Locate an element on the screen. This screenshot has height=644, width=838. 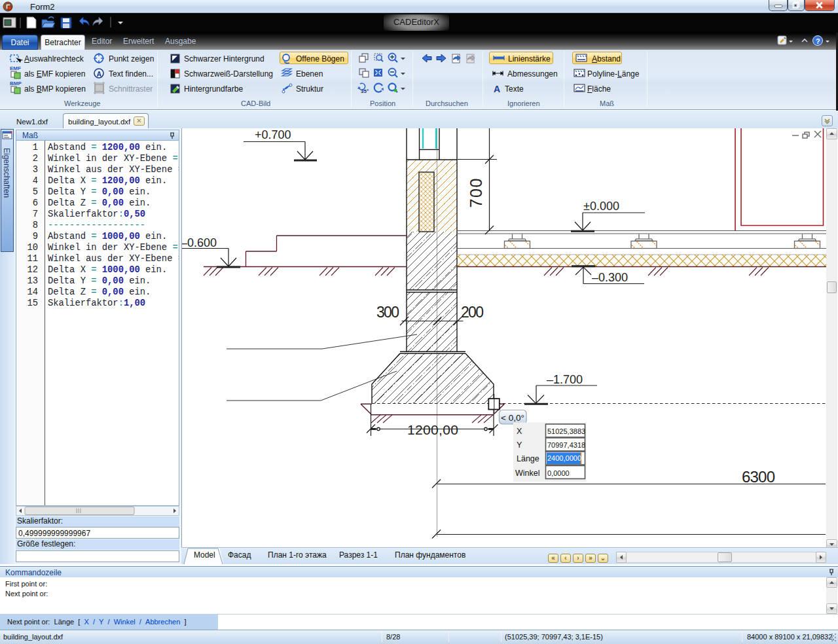
svg-text: –0.600 is located at coordinates (199, 243).